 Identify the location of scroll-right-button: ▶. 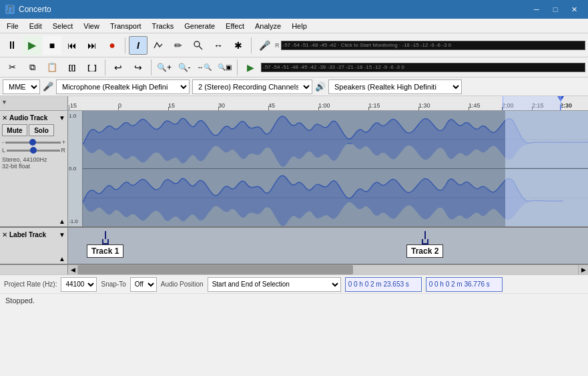
(583, 270).